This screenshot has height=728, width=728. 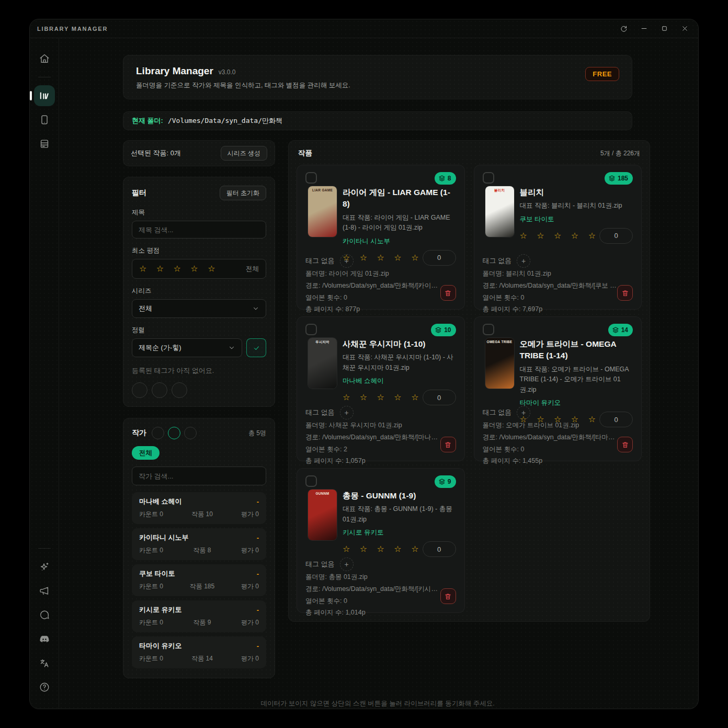 What do you see at coordinates (199, 212) in the screenshot?
I see `title-filter-label: 제목` at bounding box center [199, 212].